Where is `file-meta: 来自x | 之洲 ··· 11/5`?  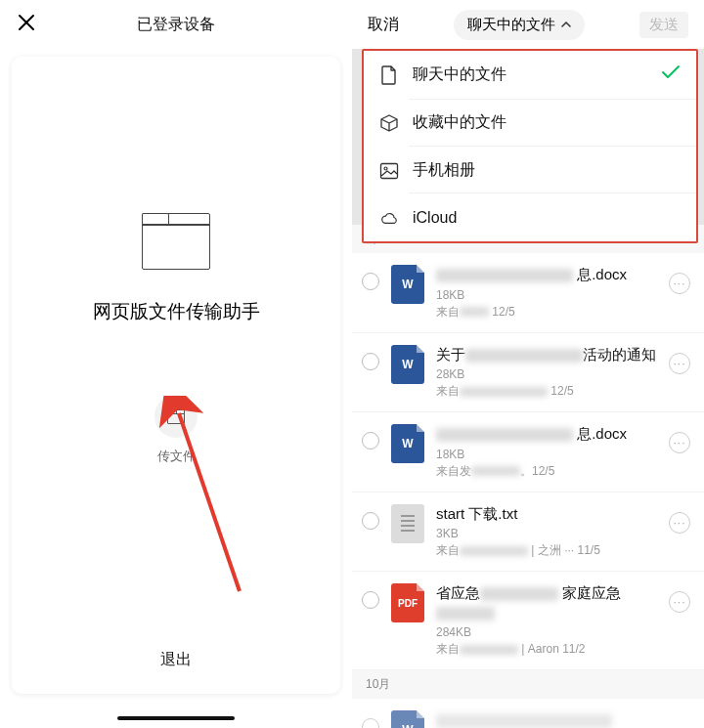
file-meta: 来自x | 之洲 ··· 11/5 is located at coordinates (547, 551).